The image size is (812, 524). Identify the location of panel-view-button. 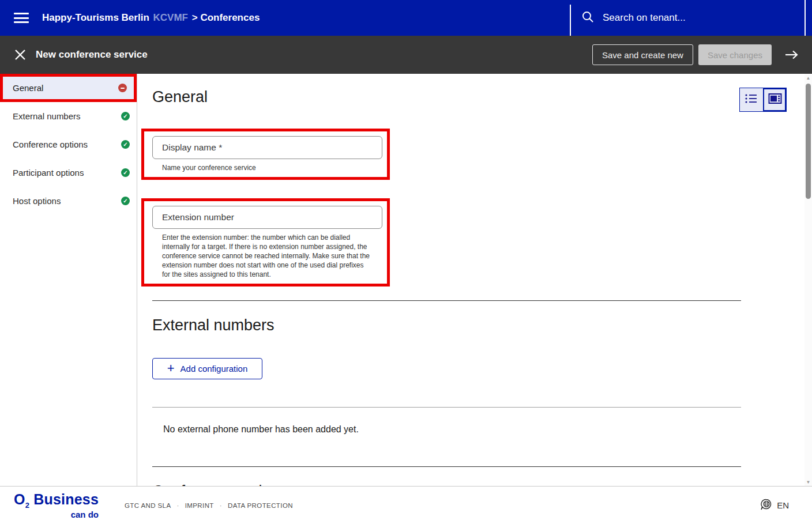
(775, 100).